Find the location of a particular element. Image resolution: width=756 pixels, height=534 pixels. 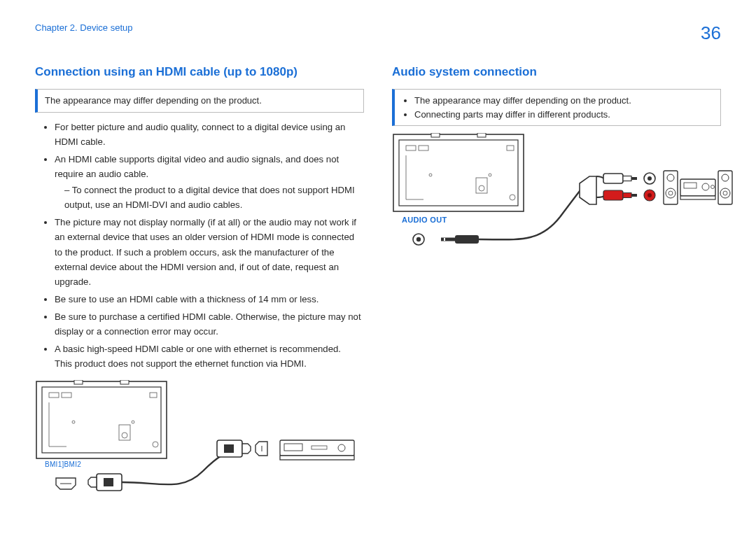

hdmi-bullet-5: Be sure to purchase a certified HDMI cab… is located at coordinates (209, 324).